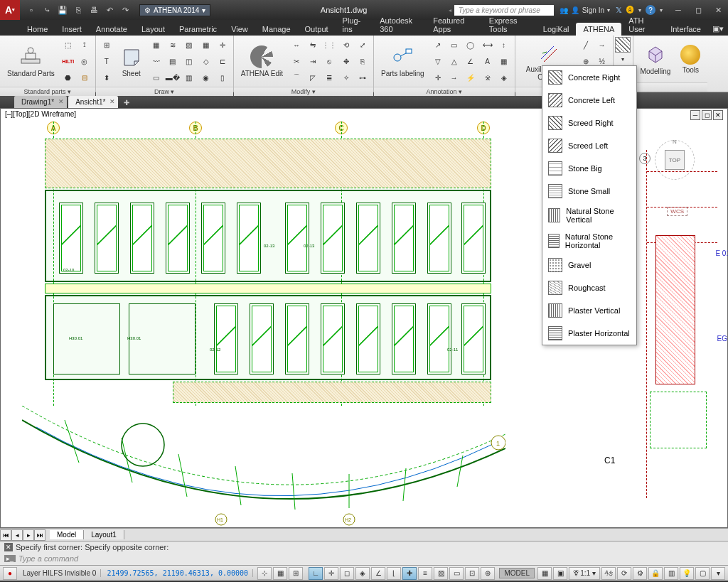 The height and width of the screenshot is (582, 728). Describe the element at coordinates (85, 77) in the screenshot. I see `pin-icon: ⊟` at that location.